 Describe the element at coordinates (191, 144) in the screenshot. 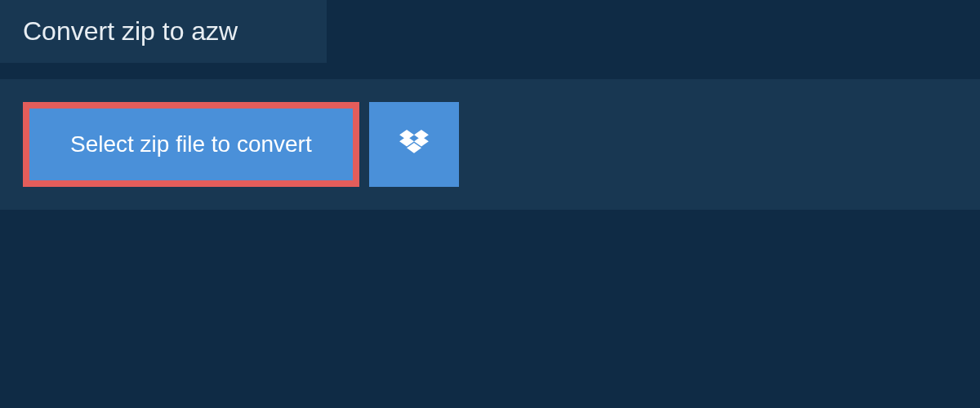

I see `select-file-button: Select zip file to convert` at that location.